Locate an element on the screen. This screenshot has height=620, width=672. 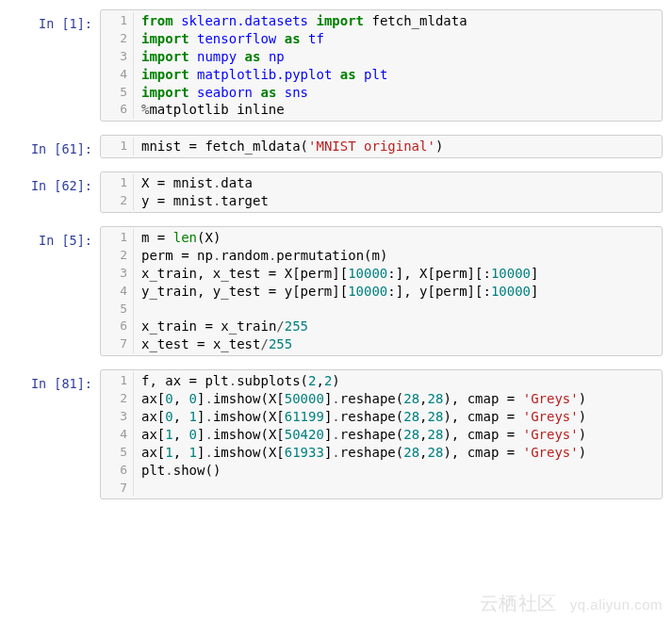
line-number: 5 is located at coordinates (117, 309).